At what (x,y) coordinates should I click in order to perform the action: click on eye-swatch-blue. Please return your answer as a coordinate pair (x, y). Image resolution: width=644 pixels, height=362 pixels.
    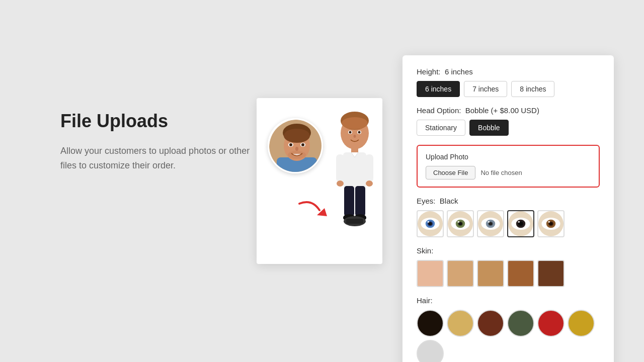
    Looking at the image, I should click on (430, 224).